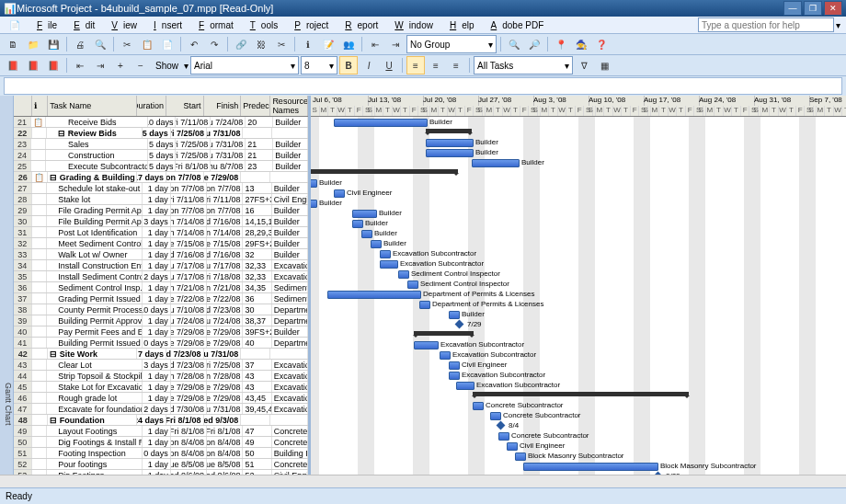 This screenshot has height=504, width=846. Describe the element at coordinates (40, 106) in the screenshot. I see `col-indicator: ℹ` at that location.